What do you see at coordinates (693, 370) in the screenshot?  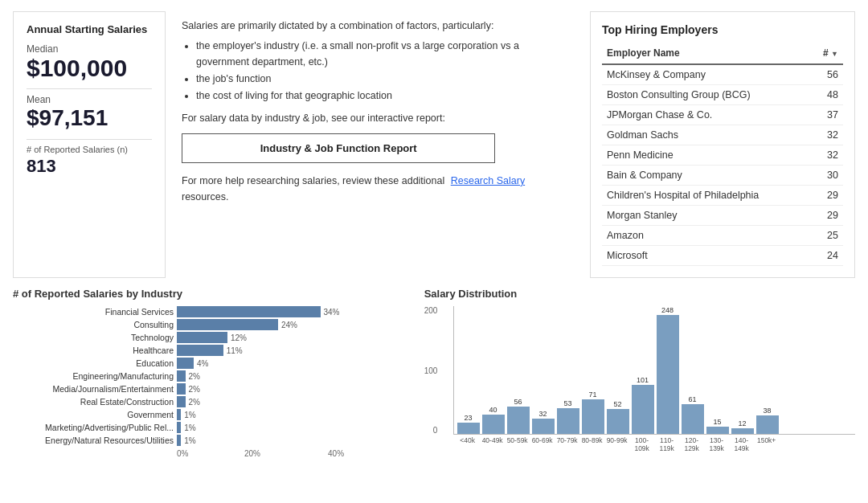 I see `dist-col: 61` at bounding box center [693, 370].